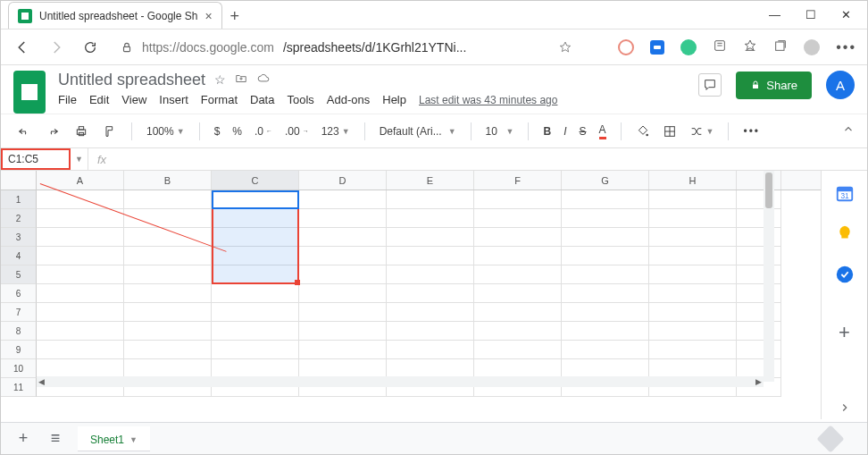 Image resolution: width=868 pixels, height=455 pixels. What do you see at coordinates (395, 100) in the screenshot?
I see `menu-help: Help` at bounding box center [395, 100].